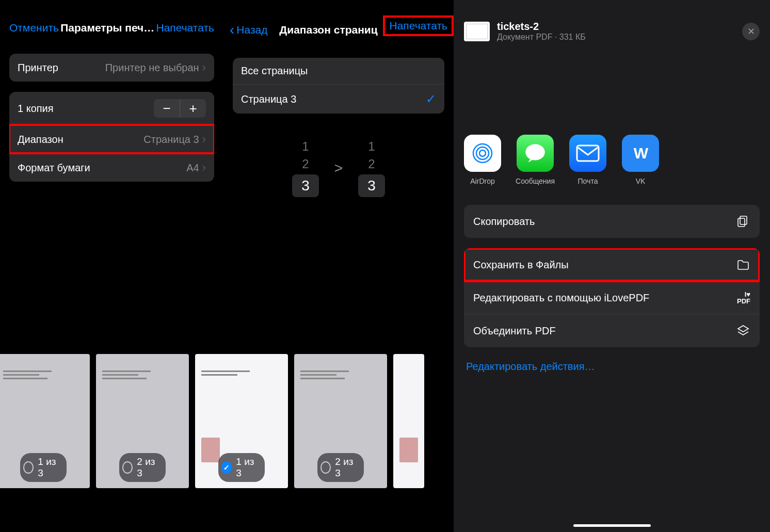  Describe the element at coordinates (329, 30) in the screenshot. I see `page-title: Диапазон страниц` at that location.